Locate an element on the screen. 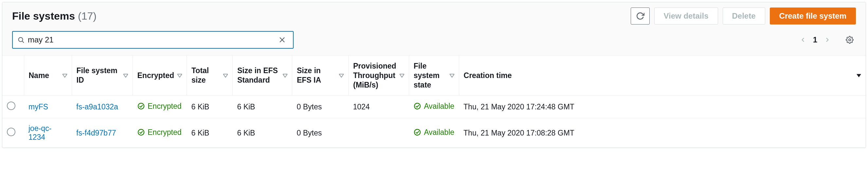 This screenshot has width=868, height=192. col-fsid-label: File system ID is located at coordinates (98, 75).